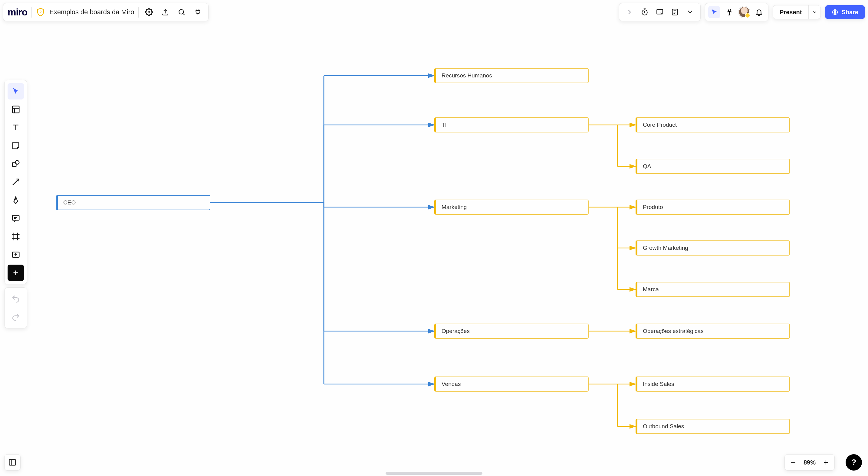 The height and width of the screenshot is (476, 868). What do you see at coordinates (845, 12) in the screenshot?
I see `share-button: Share` at bounding box center [845, 12].